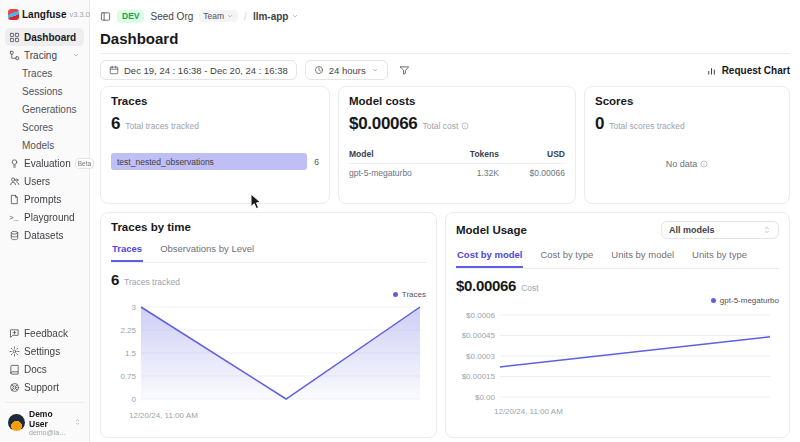 The image size is (800, 442). I want to click on model-usage-tabs: Cost by model Cost by type Units by mode…, so click(618, 257).